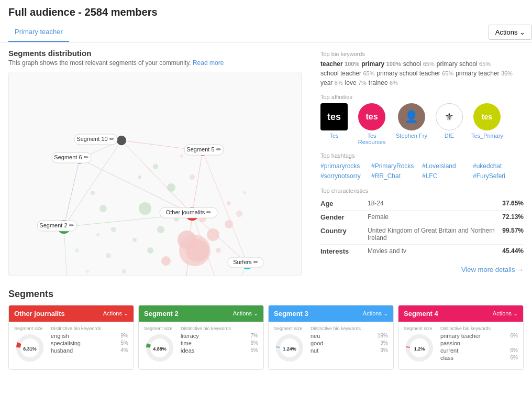 Image resolution: width=532 pixels, height=394 pixels. Describe the element at coordinates (487, 117) in the screenshot. I see `tes-primary-logo: tes` at that location.